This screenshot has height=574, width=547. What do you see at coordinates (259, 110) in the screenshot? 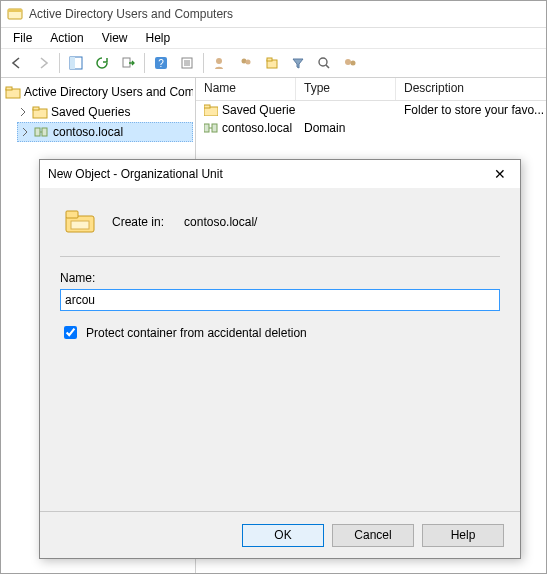
I see `cell-name: Saved Queries` at bounding box center [259, 110].